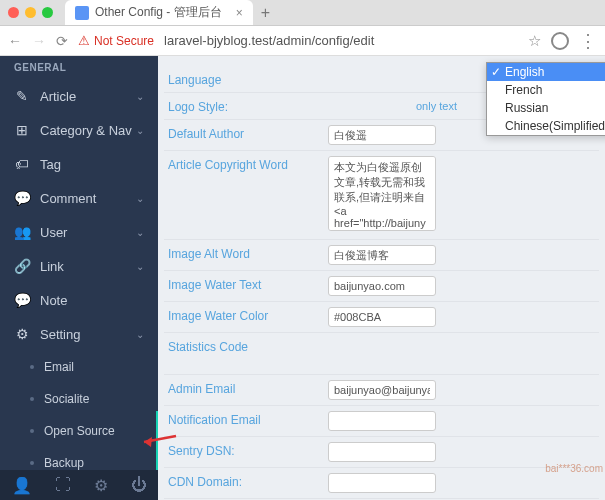 Image resolution: width=605 pixels, height=500 pixels. Describe the element at coordinates (79, 485) in the screenshot. I see `sidebar-bottom-toolbar: 👤 ⛶ ⚙ ⏻` at that location.